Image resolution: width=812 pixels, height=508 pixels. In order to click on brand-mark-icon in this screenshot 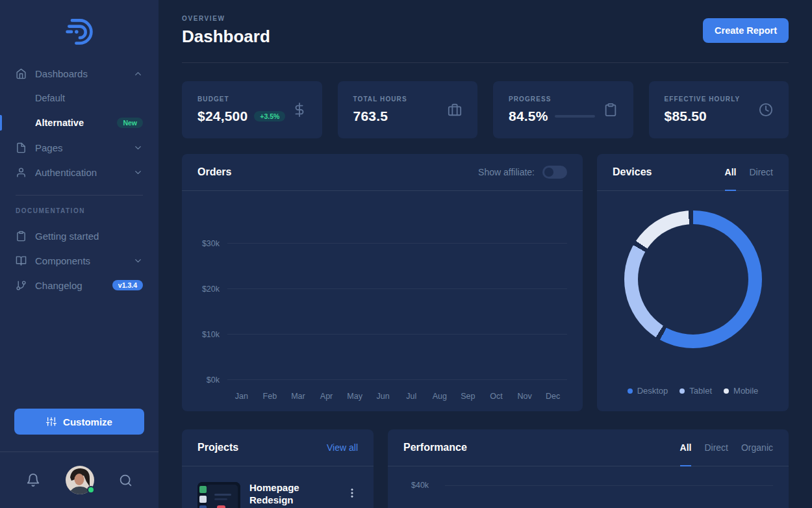, I will do `click(79, 31)`.